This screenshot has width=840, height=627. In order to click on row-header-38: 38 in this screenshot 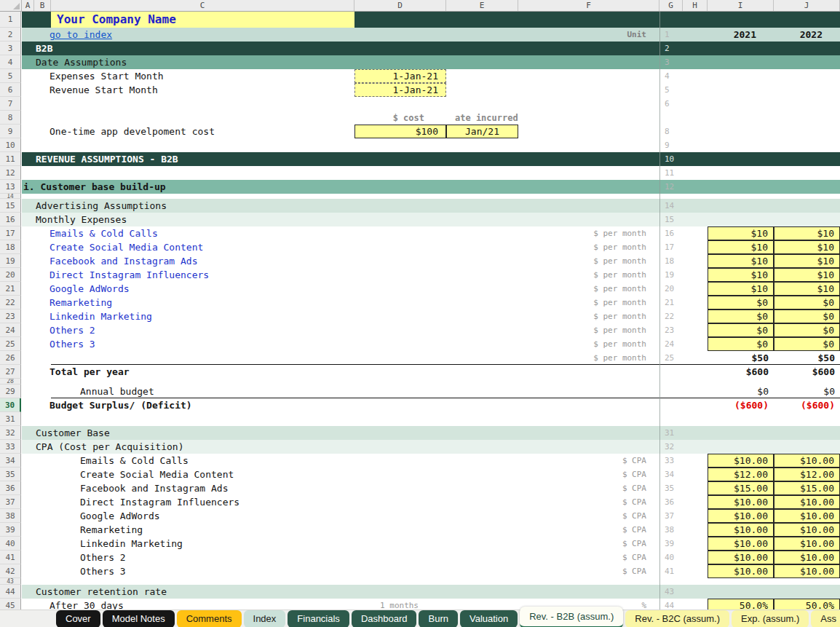, I will do `click(10, 516)`.